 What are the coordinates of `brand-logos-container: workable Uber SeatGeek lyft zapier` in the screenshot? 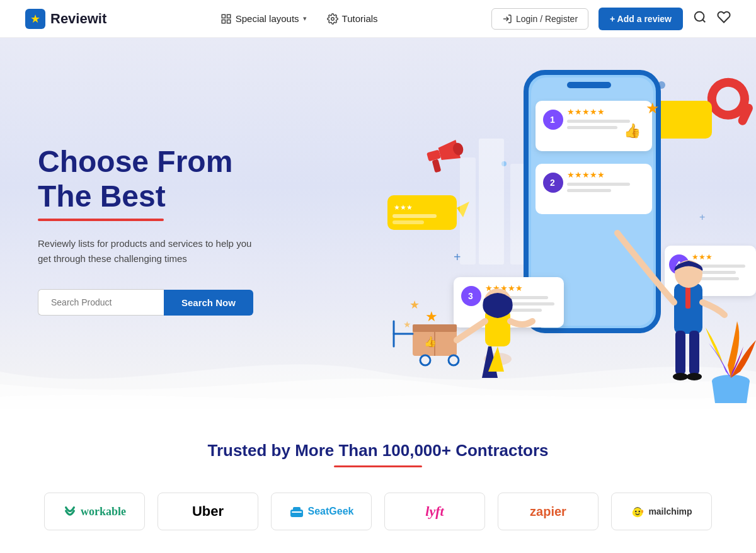 It's located at (378, 511).